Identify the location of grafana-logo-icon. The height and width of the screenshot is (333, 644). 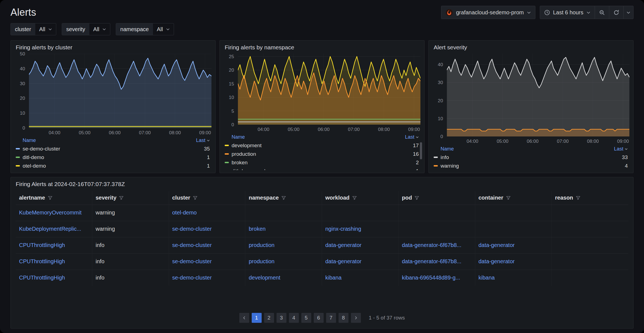
(449, 13).